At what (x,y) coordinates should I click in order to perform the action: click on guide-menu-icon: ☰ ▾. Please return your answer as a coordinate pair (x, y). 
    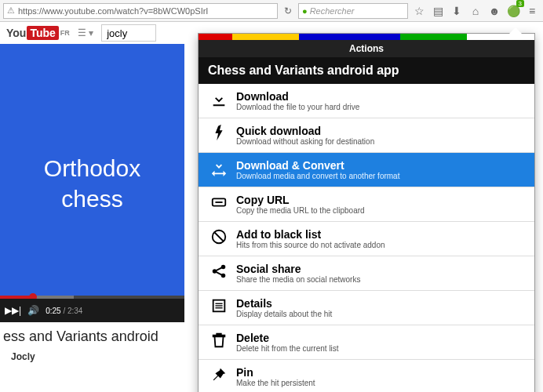
    Looking at the image, I should click on (86, 33).